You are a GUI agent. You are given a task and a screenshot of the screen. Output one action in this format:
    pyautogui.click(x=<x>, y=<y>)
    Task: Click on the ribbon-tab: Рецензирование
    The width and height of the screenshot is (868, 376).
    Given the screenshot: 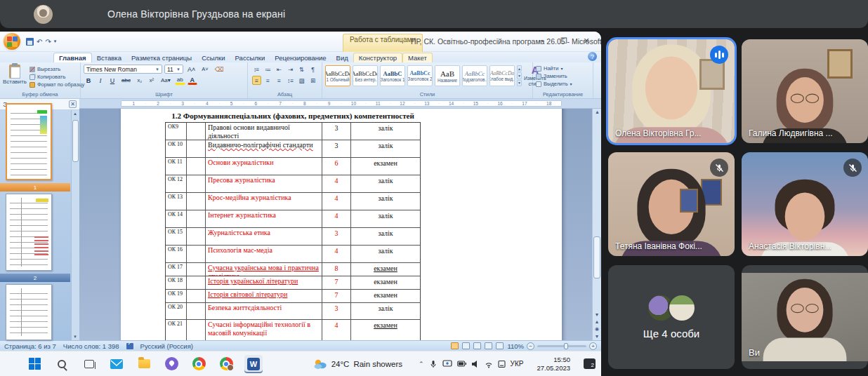 What is the action you would take?
    pyautogui.click(x=301, y=58)
    